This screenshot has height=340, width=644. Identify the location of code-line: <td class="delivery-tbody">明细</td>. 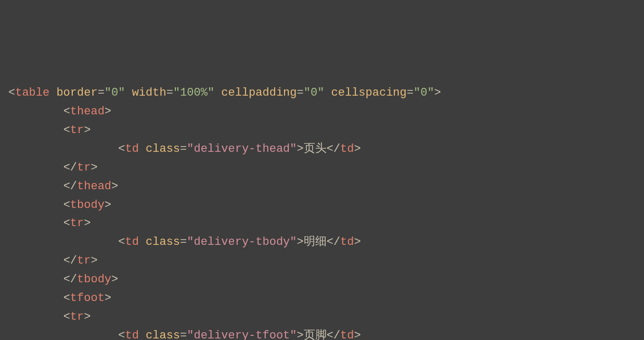
(322, 242).